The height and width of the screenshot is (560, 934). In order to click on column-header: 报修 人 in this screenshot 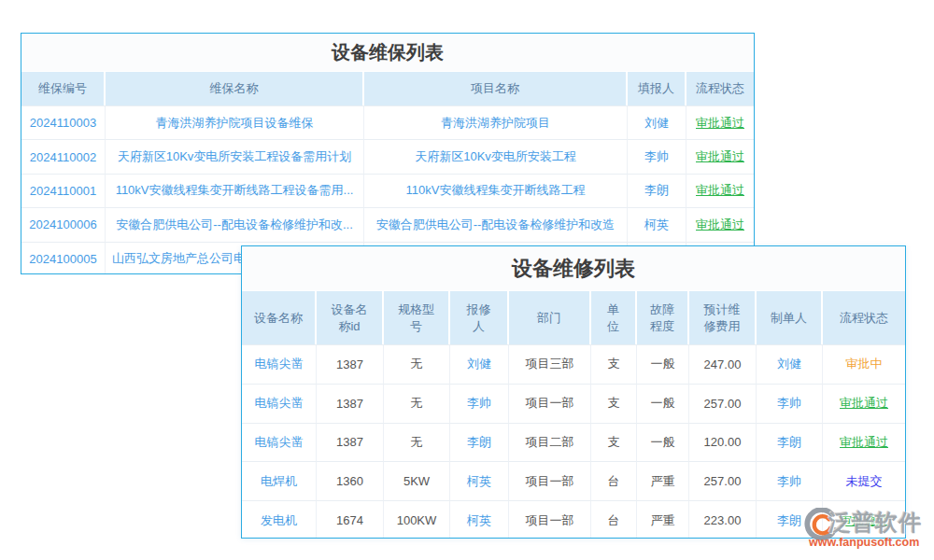, I will do `click(480, 317)`.